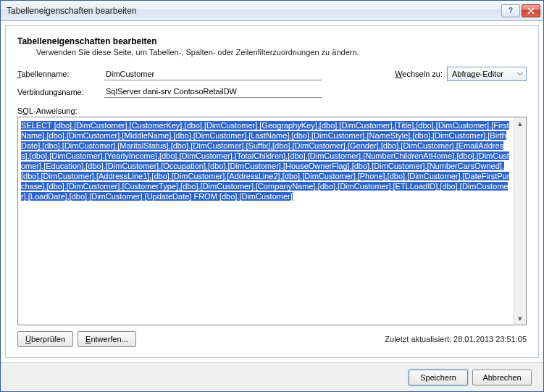 This screenshot has height=392, width=544. I want to click on cancel-button: Abbrechen, so click(502, 378).